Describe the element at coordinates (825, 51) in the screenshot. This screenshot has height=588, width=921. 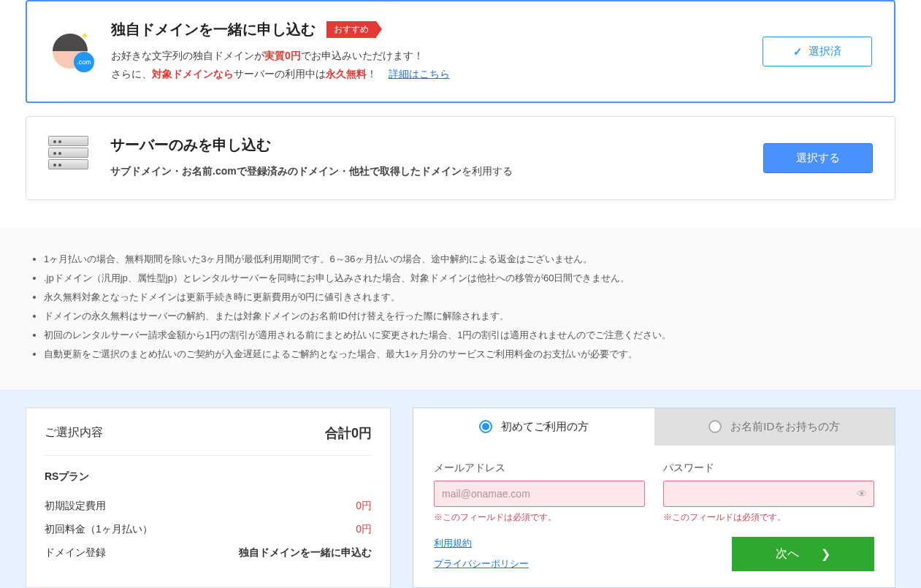
I see `button-label: 選択済` at that location.